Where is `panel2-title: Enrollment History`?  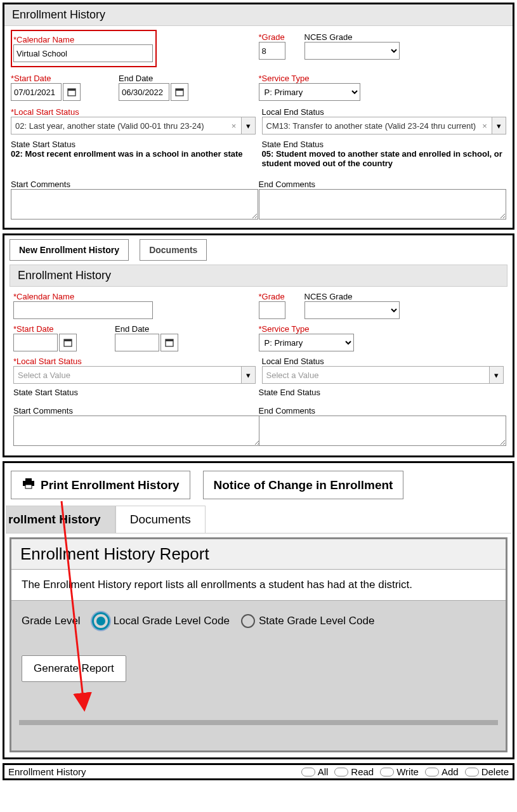 panel2-title: Enrollment History is located at coordinates (259, 275).